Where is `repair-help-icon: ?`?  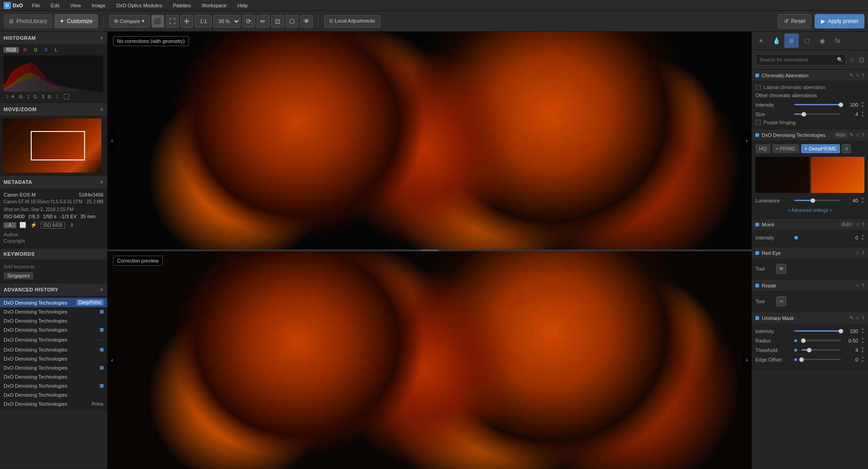 repair-help-icon: ? is located at coordinates (863, 286).